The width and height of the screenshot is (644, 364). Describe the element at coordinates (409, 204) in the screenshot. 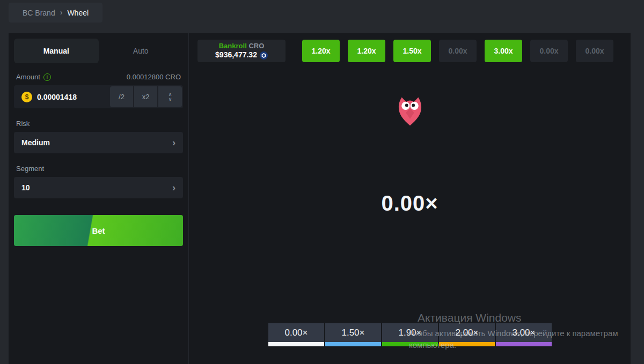

I see `result-multiplier: 0.00×` at that location.